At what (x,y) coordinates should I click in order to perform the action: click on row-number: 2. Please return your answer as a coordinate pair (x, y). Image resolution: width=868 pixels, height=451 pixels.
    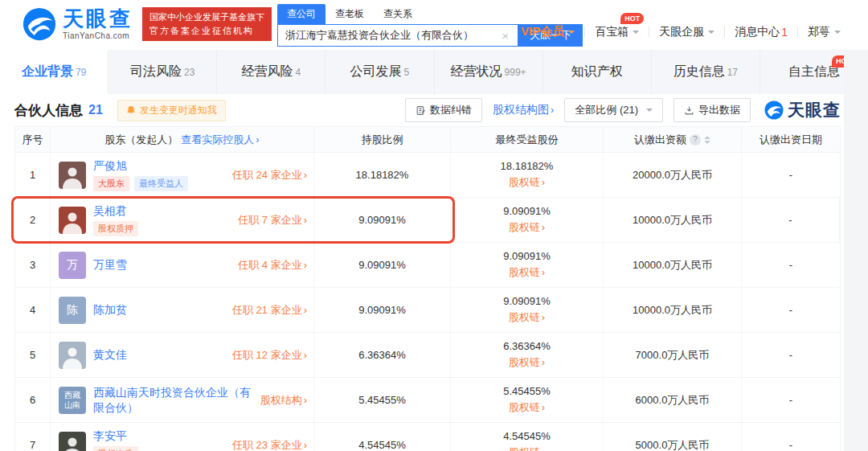
    Looking at the image, I should click on (33, 220).